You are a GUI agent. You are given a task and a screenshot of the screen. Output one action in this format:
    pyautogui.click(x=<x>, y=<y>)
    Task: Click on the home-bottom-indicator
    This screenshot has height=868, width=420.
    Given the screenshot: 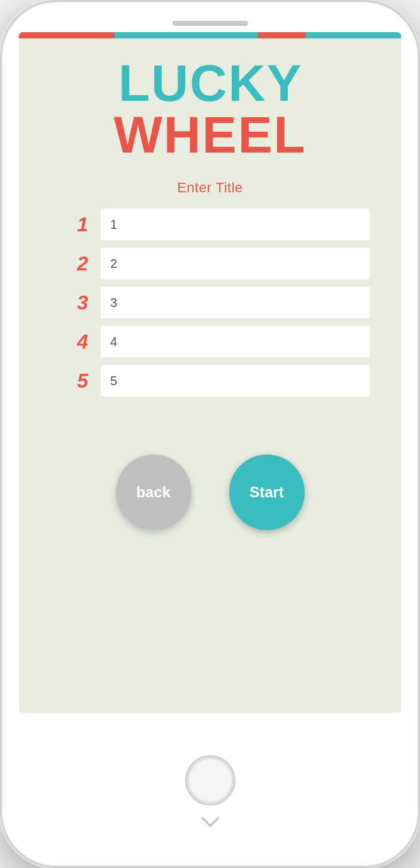 What is the action you would take?
    pyautogui.click(x=210, y=818)
    